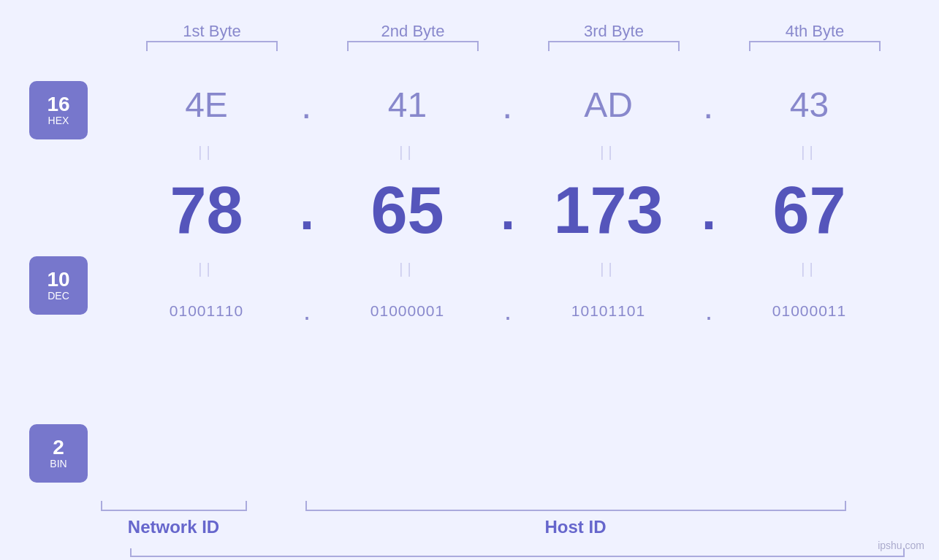 This screenshot has height=560, width=939. I want to click on conn-1-3: ||, so click(608, 152).